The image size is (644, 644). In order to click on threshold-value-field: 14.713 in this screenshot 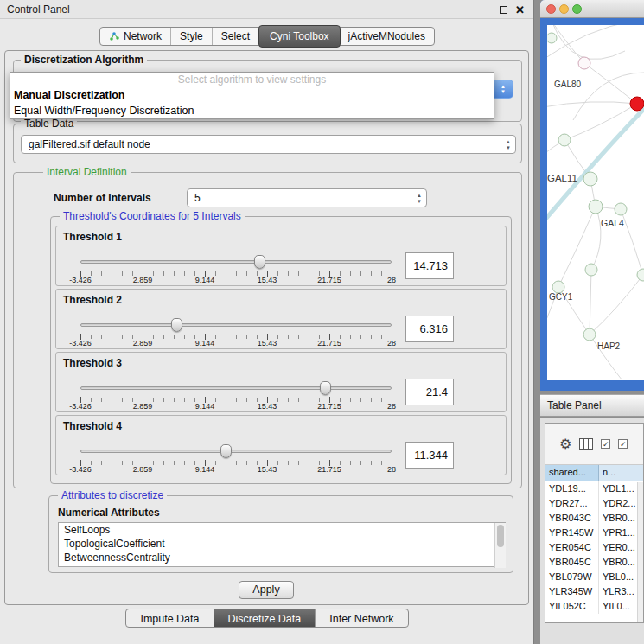, I will do `click(430, 266)`.